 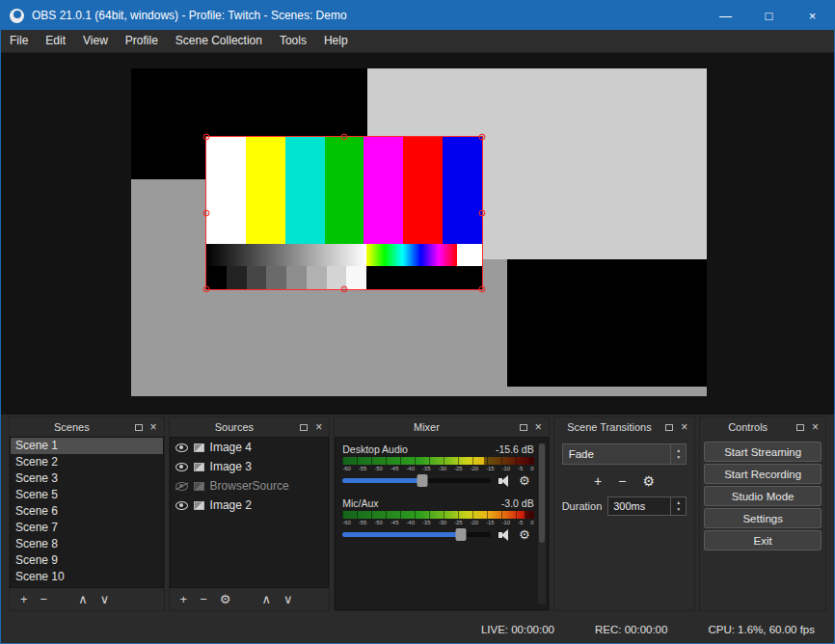 I want to click on selected-source-testcard, so click(x=344, y=213).